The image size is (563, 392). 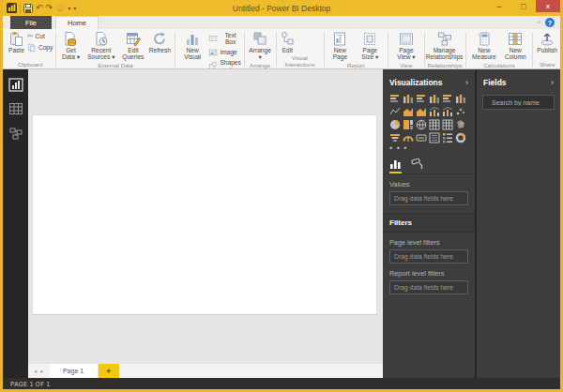 What do you see at coordinates (17, 42) in the screenshot?
I see `paste-button: Paste` at bounding box center [17, 42].